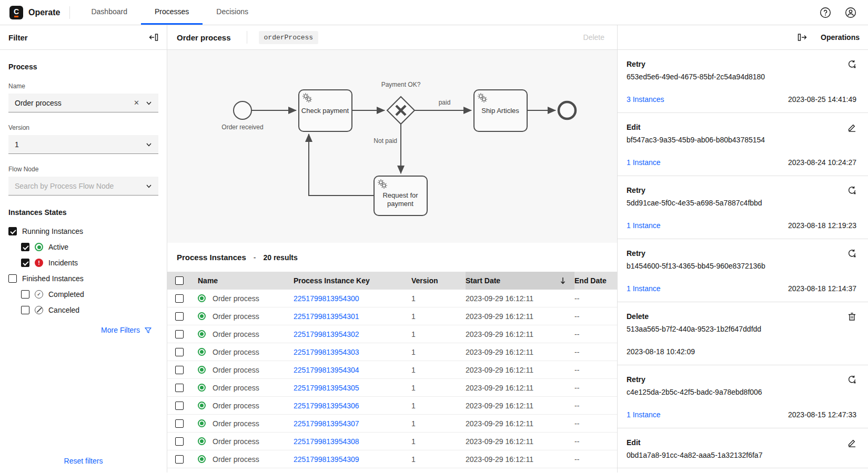 The image size is (868, 473). What do you see at coordinates (743, 397) in the screenshot?
I see `operation-entry: Retry c4e125da-2b5c-42f5-badc-9a78e` at bounding box center [743, 397].